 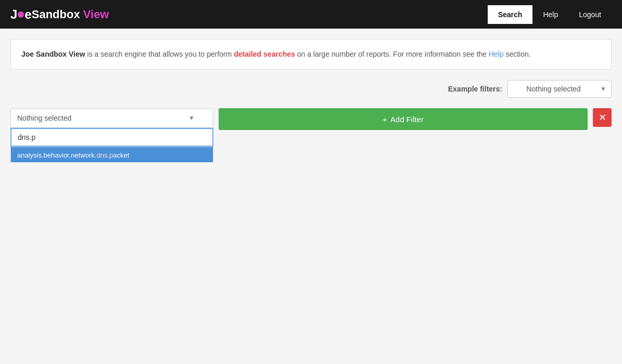 I want to click on logo-view-text: View, so click(x=96, y=15).